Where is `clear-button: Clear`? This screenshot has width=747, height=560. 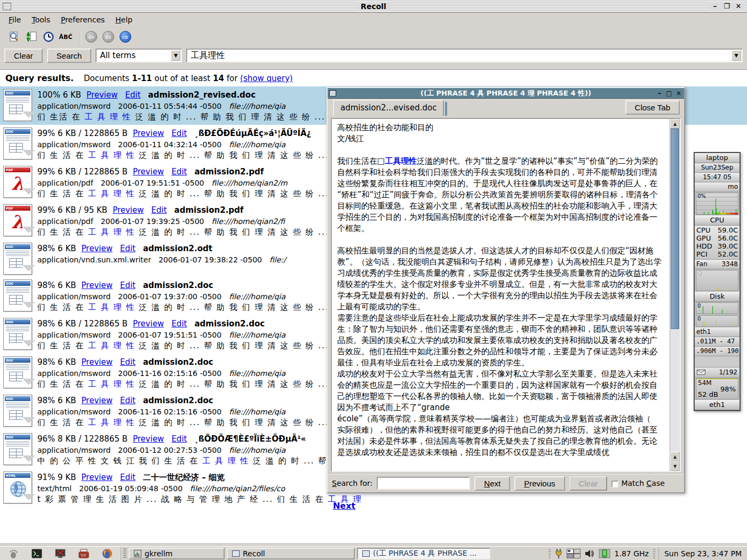
clear-button: Clear is located at coordinates (23, 55).